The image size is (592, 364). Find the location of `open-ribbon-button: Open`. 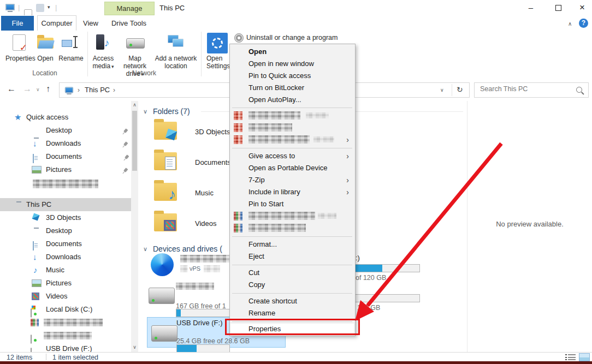

open-ribbon-button: Open is located at coordinates (45, 51).